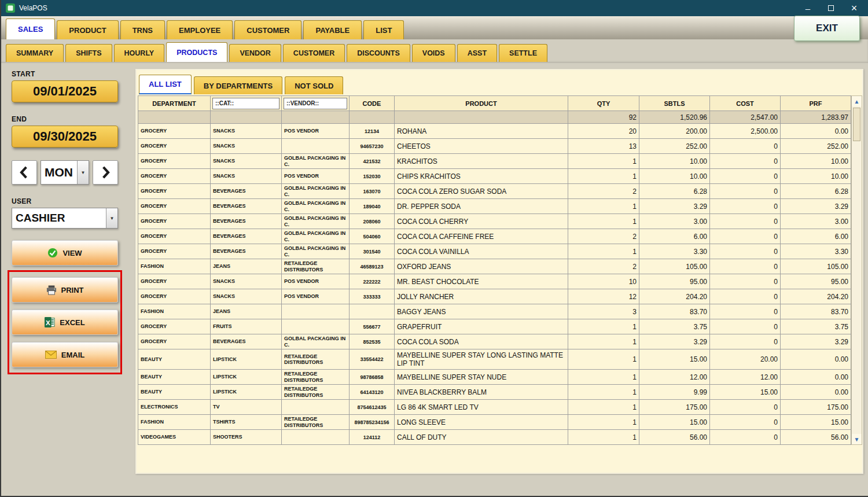 The image size is (868, 497). I want to click on totals-row: 921,520.962,547.001,283.97, so click(495, 117).